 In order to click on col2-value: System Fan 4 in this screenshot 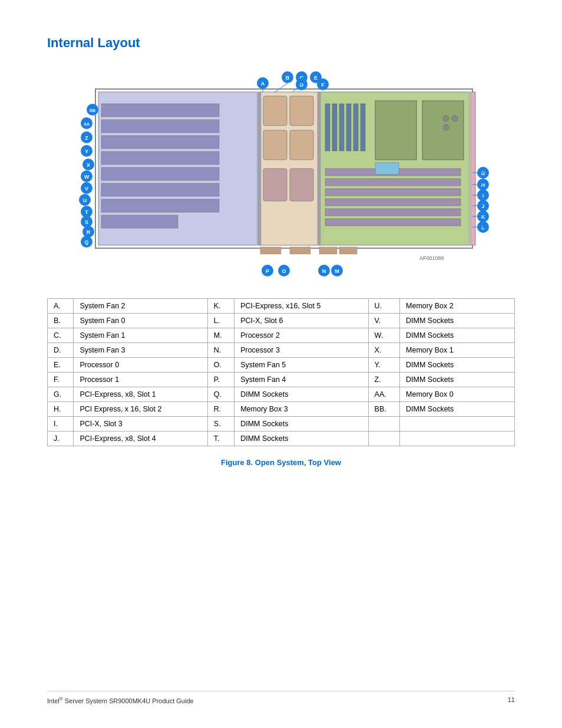, I will do `click(302, 380)`.